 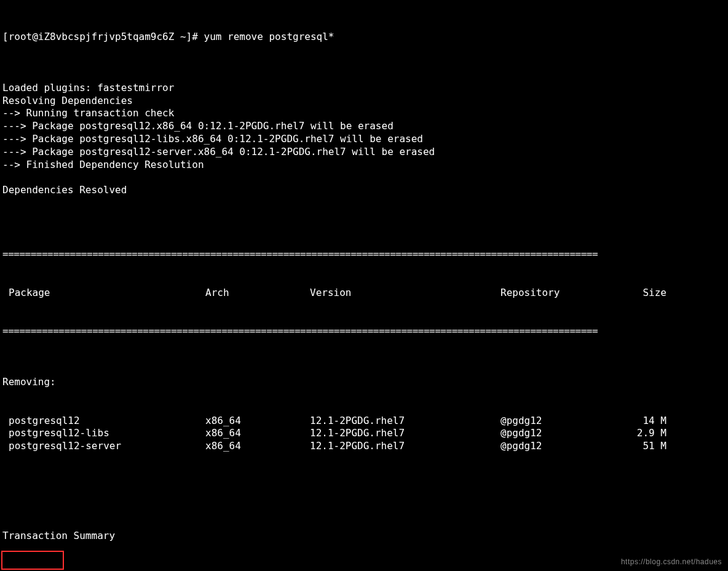 What do you see at coordinates (103, 37) in the screenshot?
I see `shell-prompt: [root@iZ8vbcspjfrjvp5tqam9c6Z ~]#` at bounding box center [103, 37].